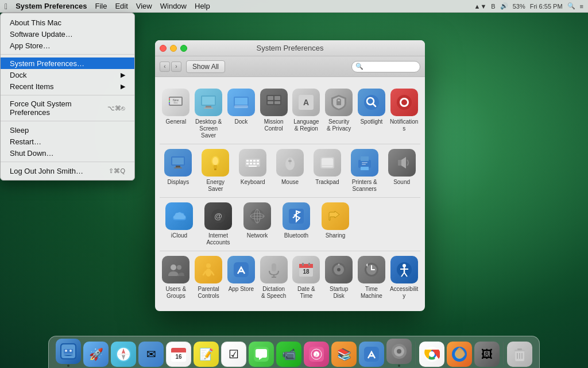 The height and width of the screenshot is (368, 588). I want to click on timemachine-icon, so click(372, 270).